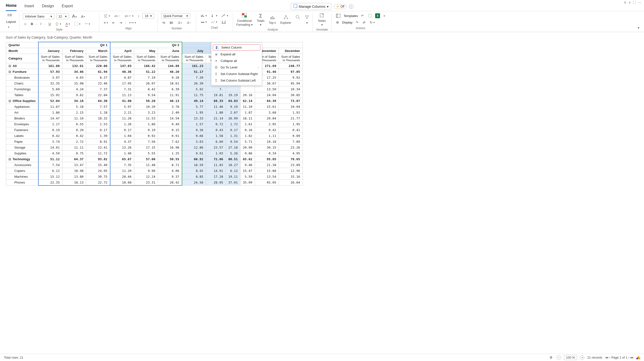  Describe the element at coordinates (194, 142) in the screenshot. I see `data-cell: 3.63` at that location.